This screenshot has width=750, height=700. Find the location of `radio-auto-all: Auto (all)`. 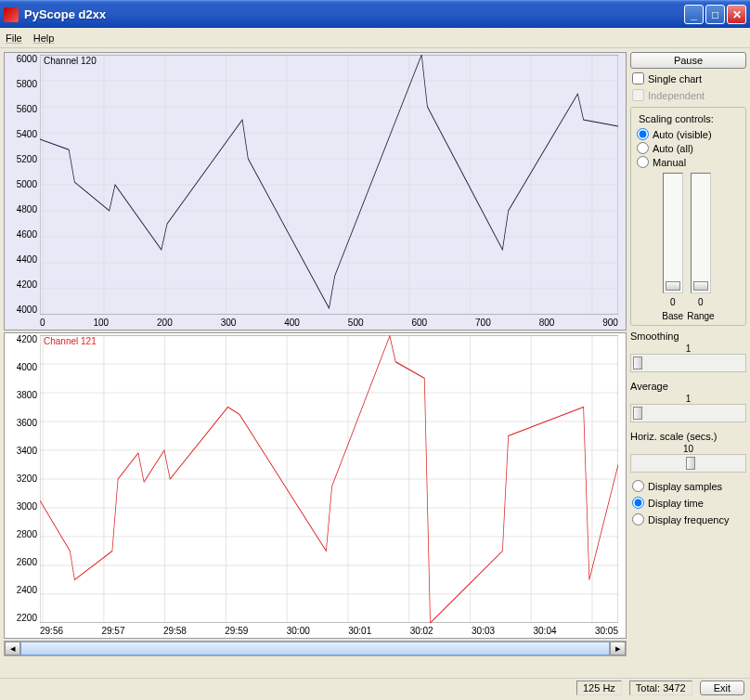

radio-auto-all: Auto (all) is located at coordinates (689, 149).